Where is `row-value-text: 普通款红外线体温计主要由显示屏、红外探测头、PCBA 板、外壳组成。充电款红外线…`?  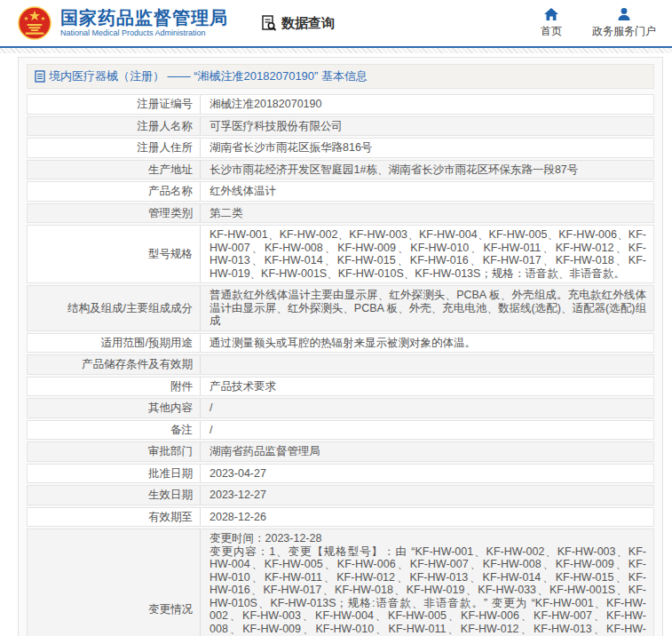 row-value-text: 普通款红外线体温计主要由显示屏、红外探测头、PCBA 板、外壳组成。充电款红外线… is located at coordinates (428, 308).